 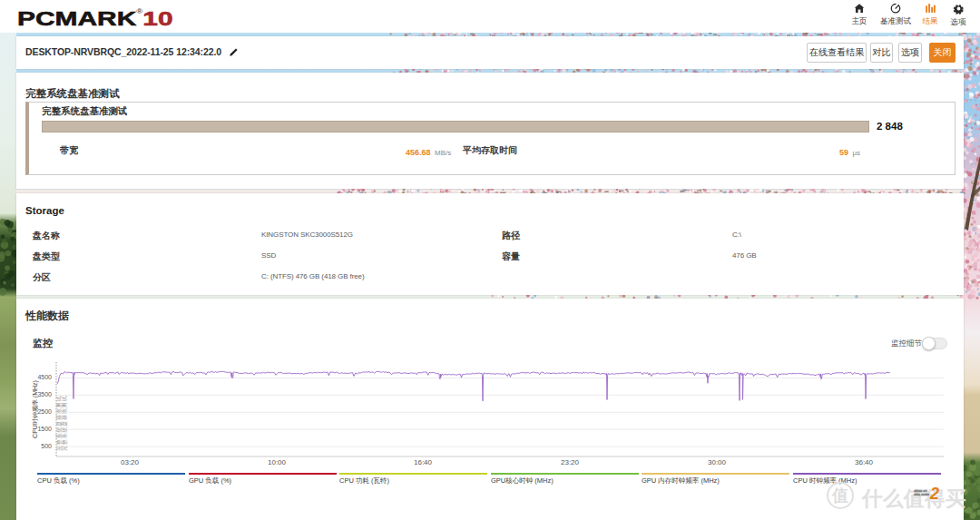 What do you see at coordinates (131, 463) in the screenshot?
I see `svg-text: 03:20` at bounding box center [131, 463].